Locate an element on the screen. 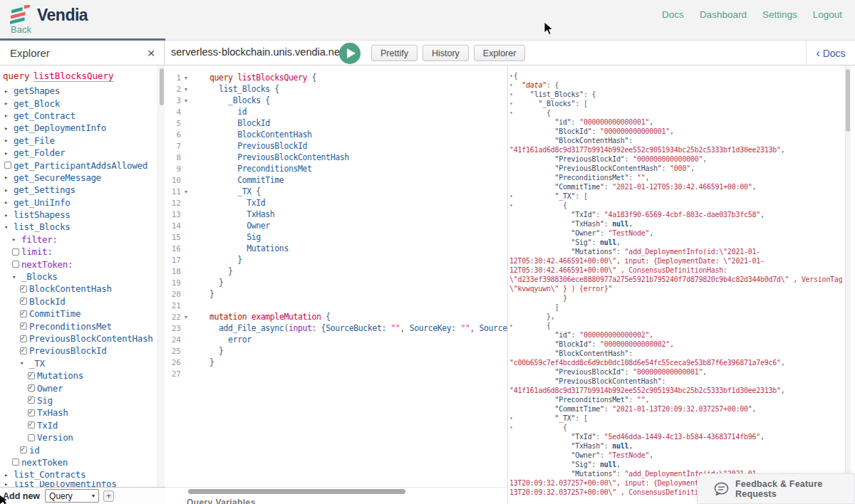 This screenshot has width=855, height=504. explorer-item-getshapes: ▸getShapes is located at coordinates (82, 91).